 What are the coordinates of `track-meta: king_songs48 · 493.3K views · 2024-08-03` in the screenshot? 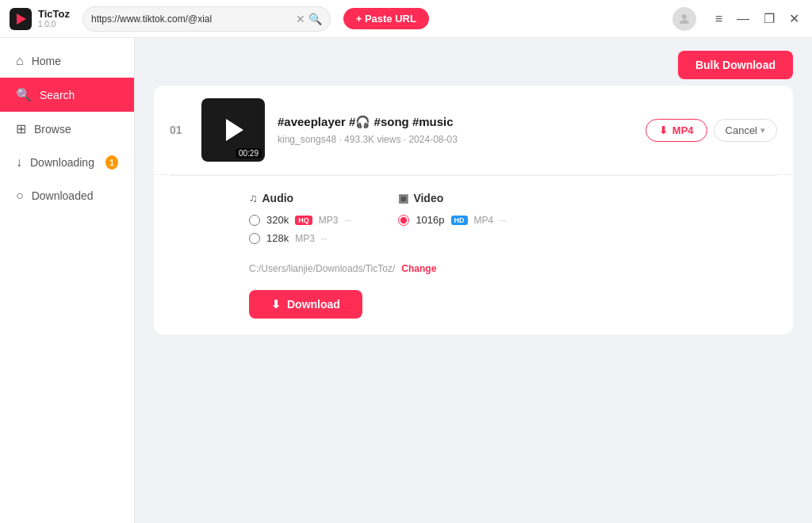 It's located at (455, 139).